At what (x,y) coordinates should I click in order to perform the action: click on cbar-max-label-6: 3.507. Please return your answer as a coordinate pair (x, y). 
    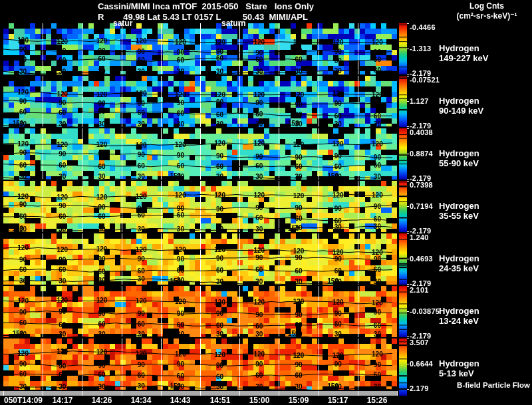
    Looking at the image, I should click on (419, 343).